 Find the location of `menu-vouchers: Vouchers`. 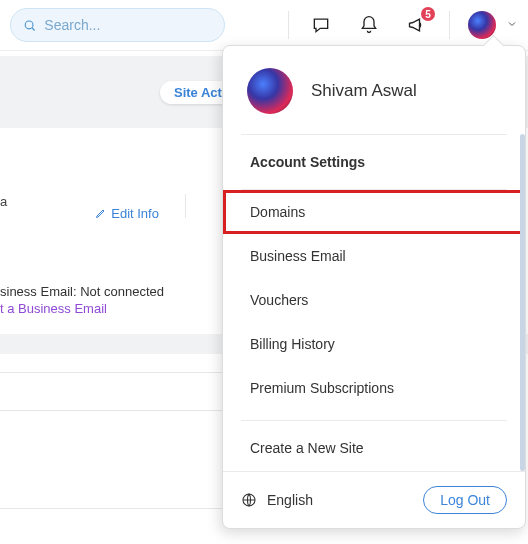

menu-vouchers: Vouchers is located at coordinates (374, 300).